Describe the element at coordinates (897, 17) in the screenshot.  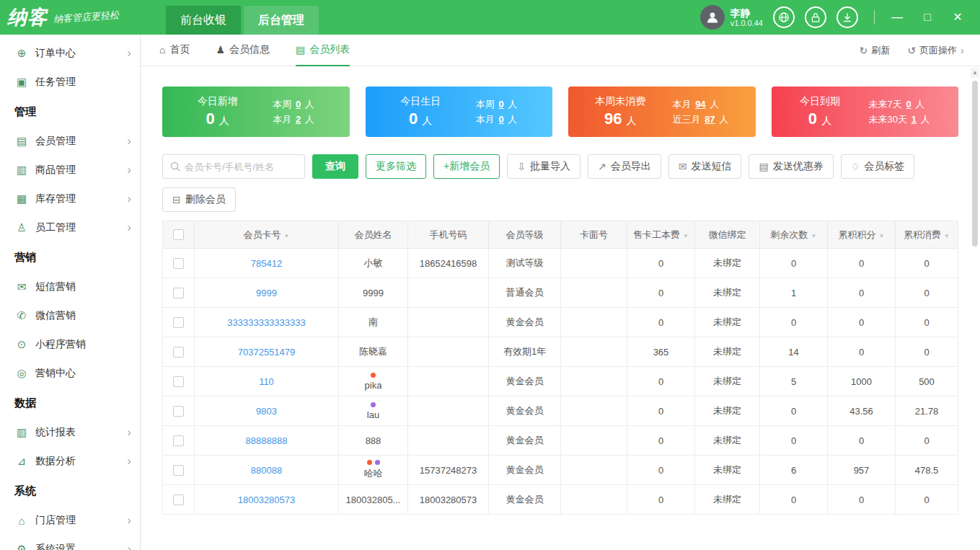
I see `minimize-button: —` at that location.